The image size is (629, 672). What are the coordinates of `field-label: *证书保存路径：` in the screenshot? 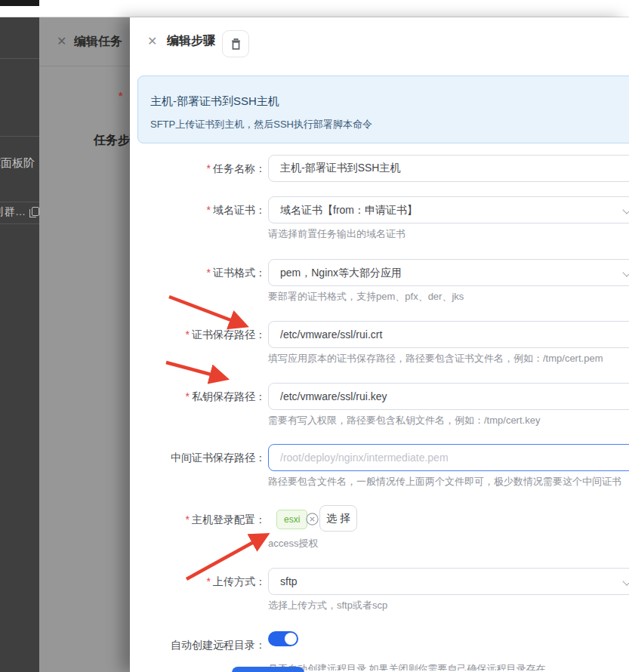 It's located at (198, 334).